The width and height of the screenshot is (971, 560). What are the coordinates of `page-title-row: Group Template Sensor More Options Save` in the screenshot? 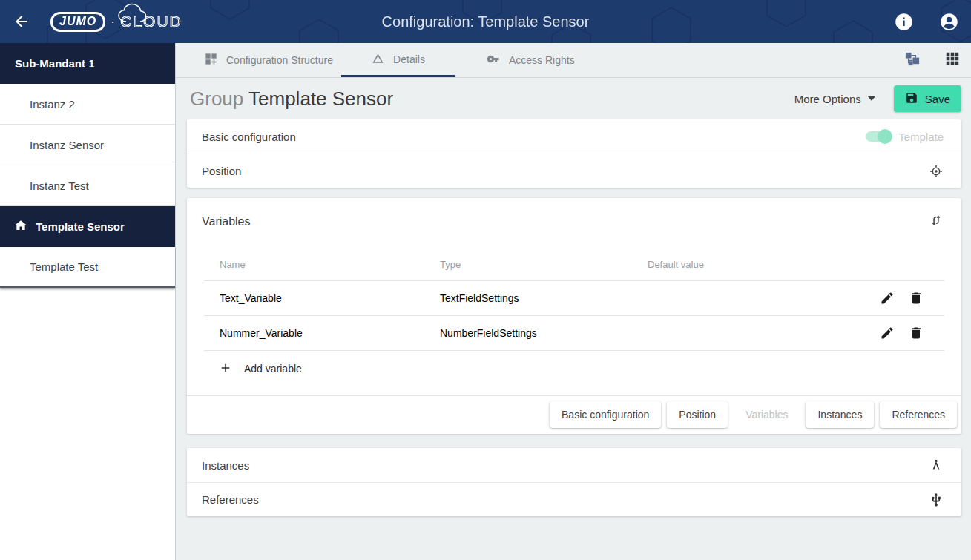 It's located at (573, 99).